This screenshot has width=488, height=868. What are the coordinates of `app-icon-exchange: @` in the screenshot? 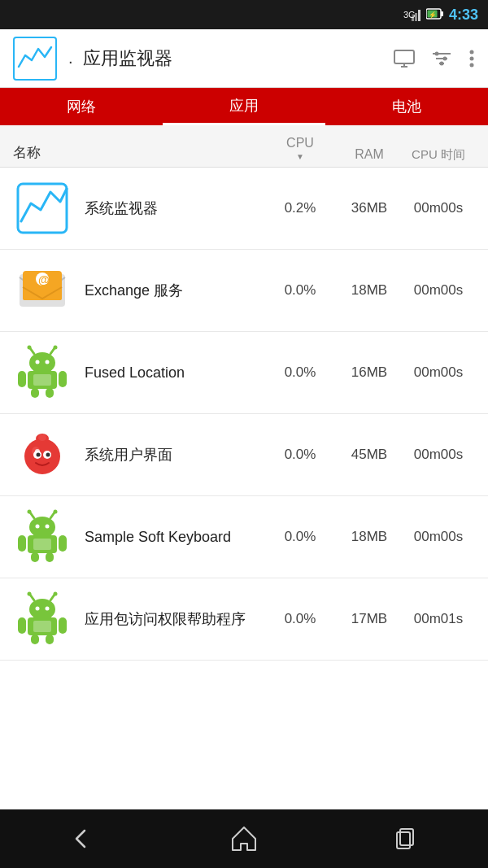 It's located at (42, 290).